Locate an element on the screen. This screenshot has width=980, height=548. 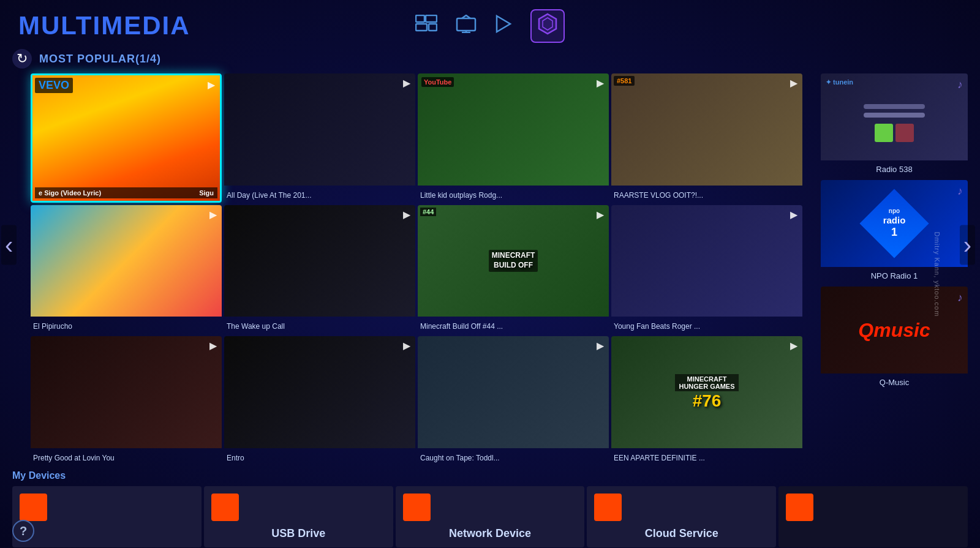
item-label-4: RAARSTE VLOG OOIT?!... is located at coordinates (707, 194).